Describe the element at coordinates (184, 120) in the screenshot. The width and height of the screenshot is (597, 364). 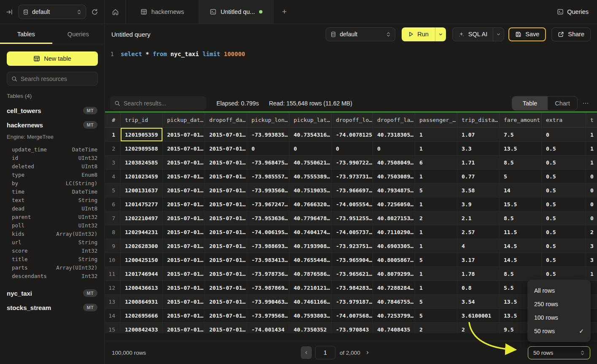
I see `column-header: pickup_dat…` at that location.